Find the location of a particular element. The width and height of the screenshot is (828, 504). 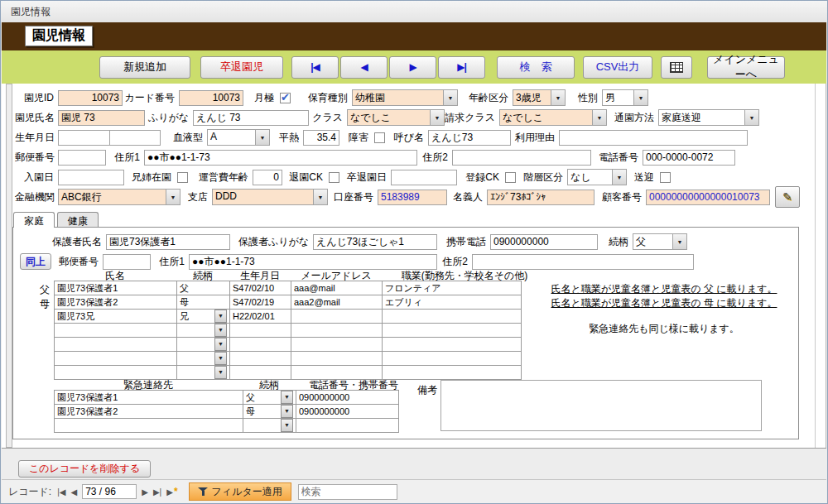

nav-next-button: ▶ is located at coordinates (412, 68).